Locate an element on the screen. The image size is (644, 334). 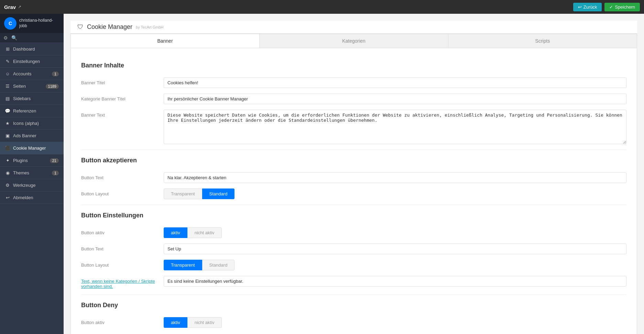
label-btn-text-1: Button Text is located at coordinates (119, 176).